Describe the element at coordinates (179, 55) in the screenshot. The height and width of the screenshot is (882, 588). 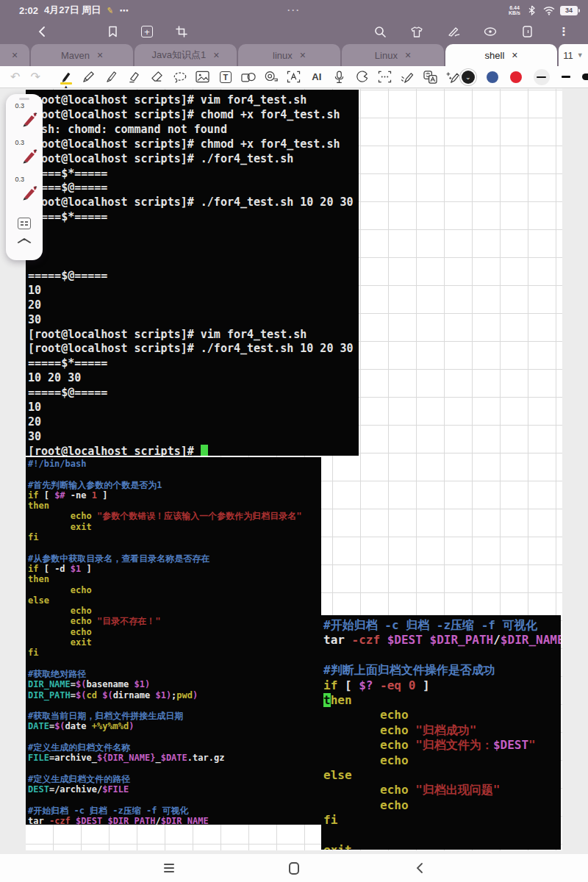
I see `tab-label: Java知识点1` at that location.